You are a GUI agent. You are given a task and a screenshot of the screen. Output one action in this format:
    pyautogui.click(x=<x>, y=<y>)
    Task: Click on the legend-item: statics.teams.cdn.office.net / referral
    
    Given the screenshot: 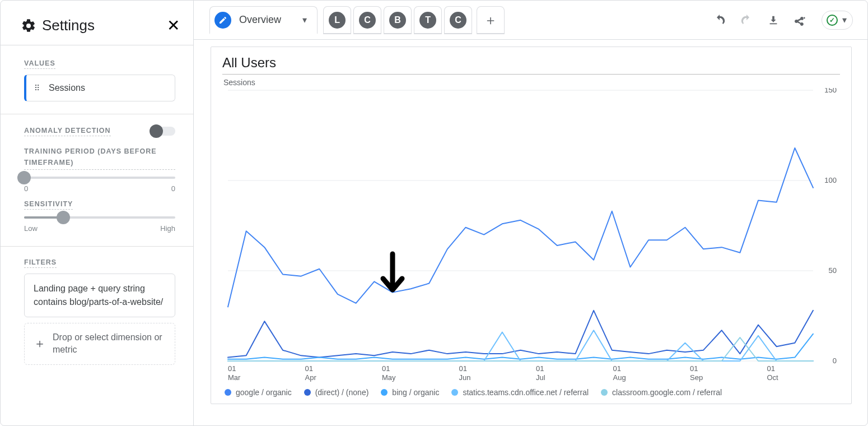 What is the action you would take?
    pyautogui.click(x=520, y=392)
    